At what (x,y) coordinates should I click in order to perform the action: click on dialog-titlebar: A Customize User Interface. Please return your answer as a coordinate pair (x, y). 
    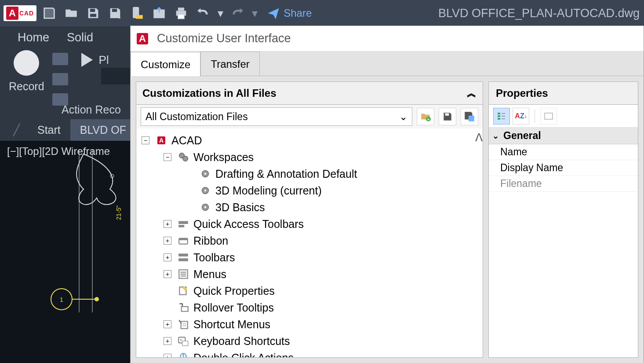
    Looking at the image, I should click on (387, 39).